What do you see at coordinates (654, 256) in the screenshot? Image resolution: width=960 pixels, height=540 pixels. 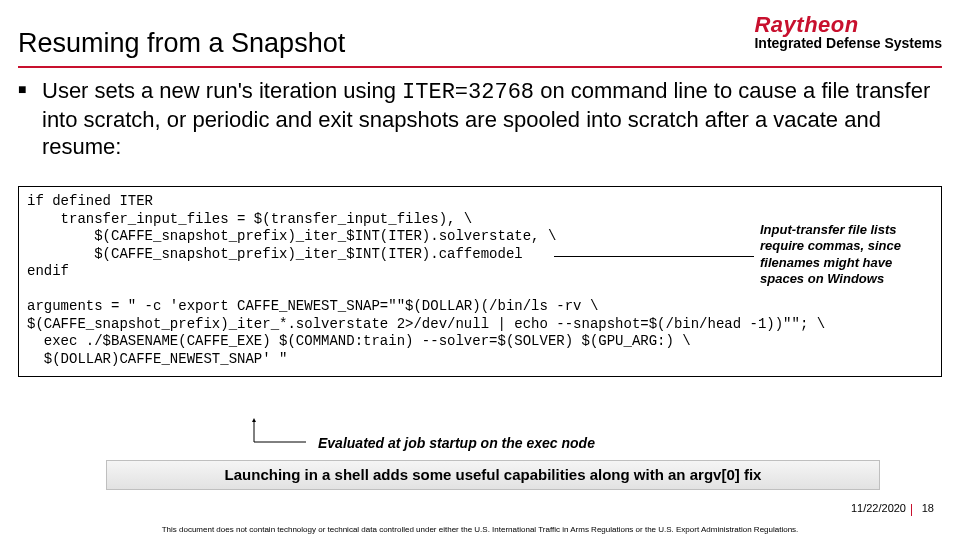 I see `annotation-connector` at bounding box center [654, 256].